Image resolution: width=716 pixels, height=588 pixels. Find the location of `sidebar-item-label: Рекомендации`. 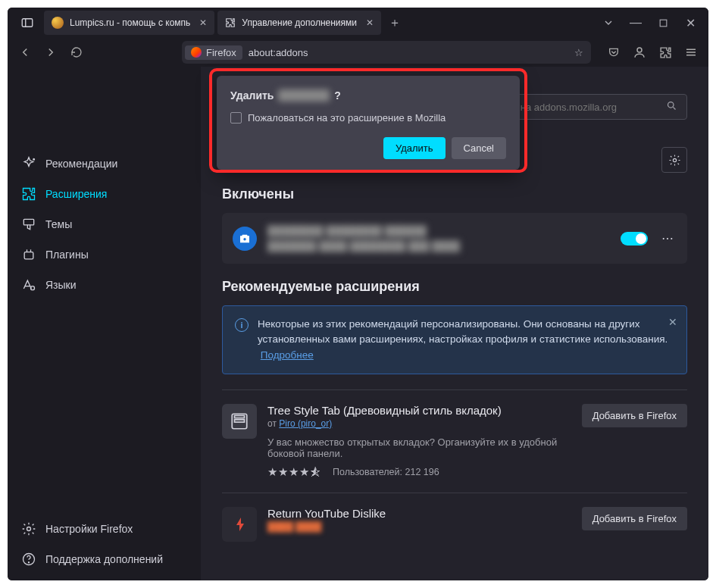

sidebar-item-label: Рекомендации is located at coordinates (82, 164).